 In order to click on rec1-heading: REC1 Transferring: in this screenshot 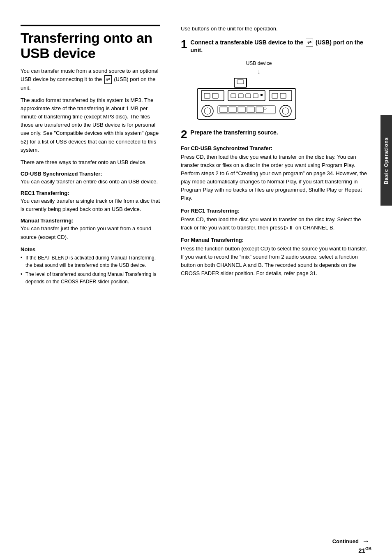, I will do `click(90, 193)`.